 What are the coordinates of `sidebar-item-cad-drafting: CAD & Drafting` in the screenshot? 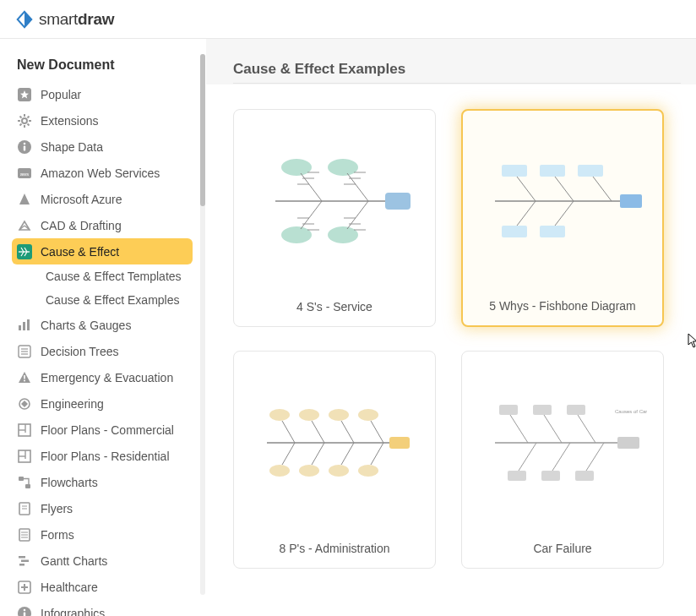 It's located at (102, 225).